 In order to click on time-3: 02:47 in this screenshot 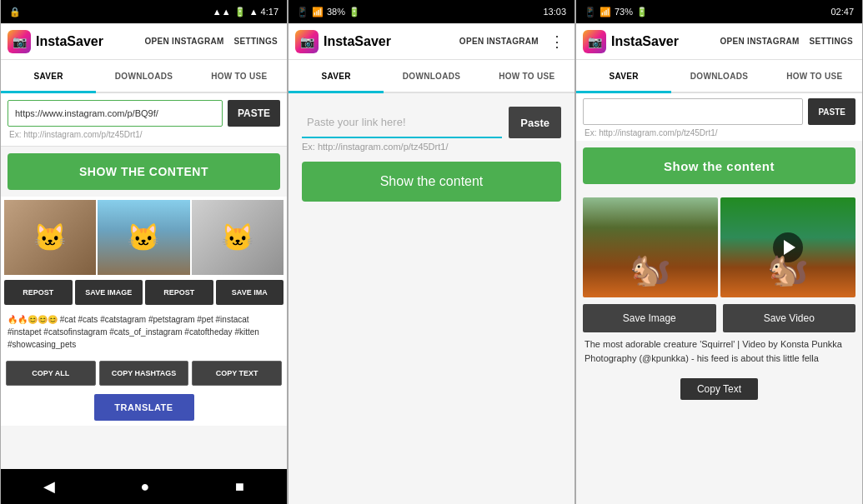, I will do `click(842, 12)`.